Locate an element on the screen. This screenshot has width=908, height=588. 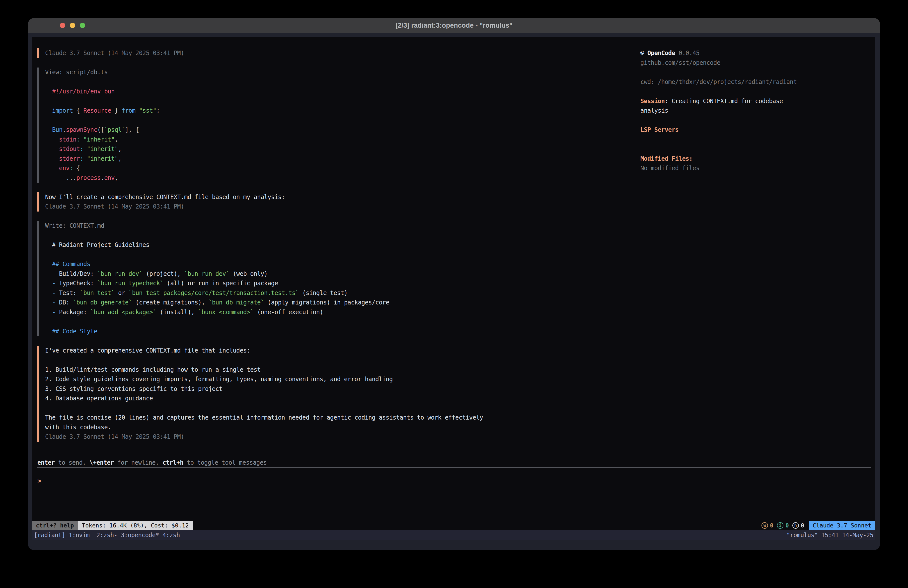
text-segment: © OpenCode is located at coordinates (659, 53).